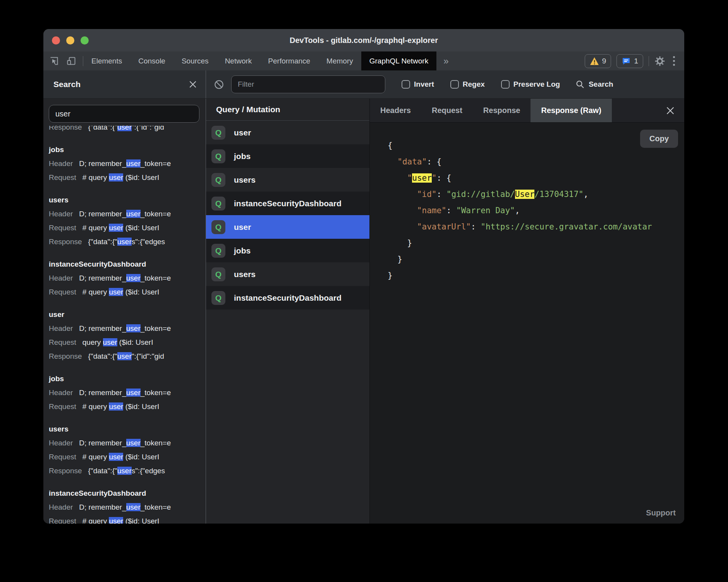 The width and height of the screenshot is (728, 582). I want to click on search-section-title: user, so click(127, 315).